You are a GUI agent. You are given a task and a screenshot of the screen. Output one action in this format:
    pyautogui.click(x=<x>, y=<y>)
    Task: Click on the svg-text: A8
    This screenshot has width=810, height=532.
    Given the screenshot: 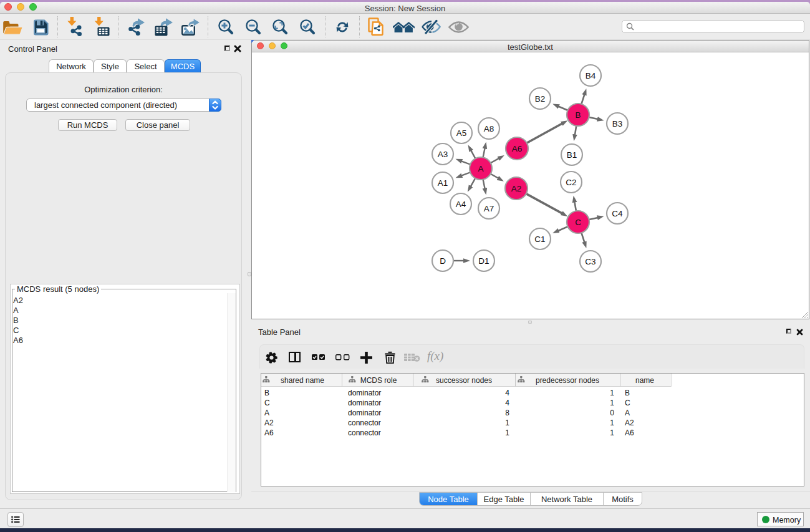 What is the action you would take?
    pyautogui.click(x=489, y=128)
    